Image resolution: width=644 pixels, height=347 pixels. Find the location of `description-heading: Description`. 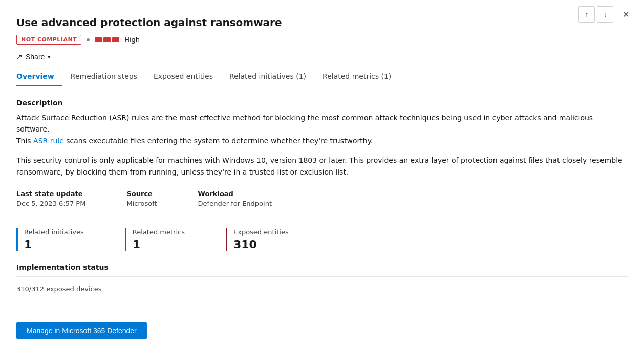

description-heading: Description is located at coordinates (322, 103).